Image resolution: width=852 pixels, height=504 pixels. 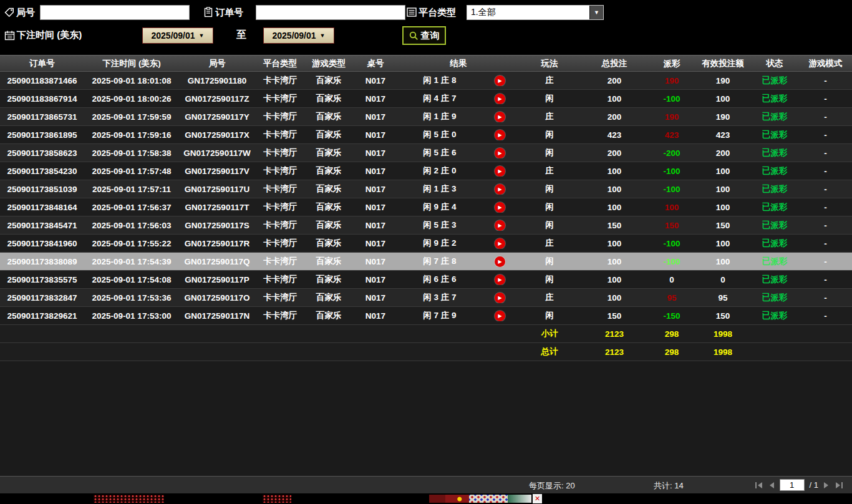 I want to click on cell-bet-time: 2025-09-01 17:54:39, so click(x=132, y=262).